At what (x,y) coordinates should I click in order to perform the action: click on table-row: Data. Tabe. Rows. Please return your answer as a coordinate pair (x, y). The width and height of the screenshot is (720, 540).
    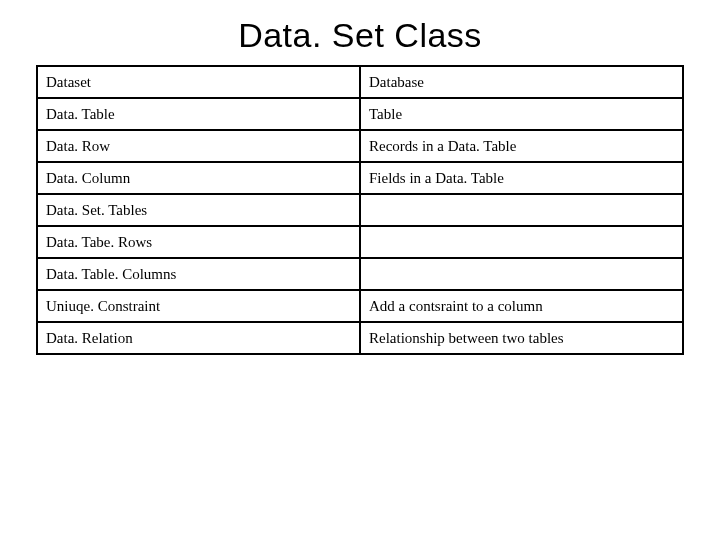
    Looking at the image, I should click on (360, 242).